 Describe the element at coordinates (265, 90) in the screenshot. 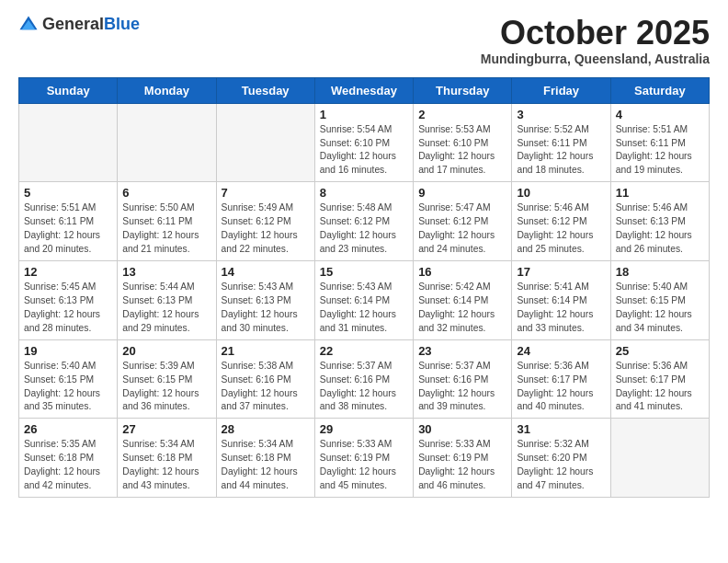

I see `weekday-header-tuesday: Tuesday` at that location.